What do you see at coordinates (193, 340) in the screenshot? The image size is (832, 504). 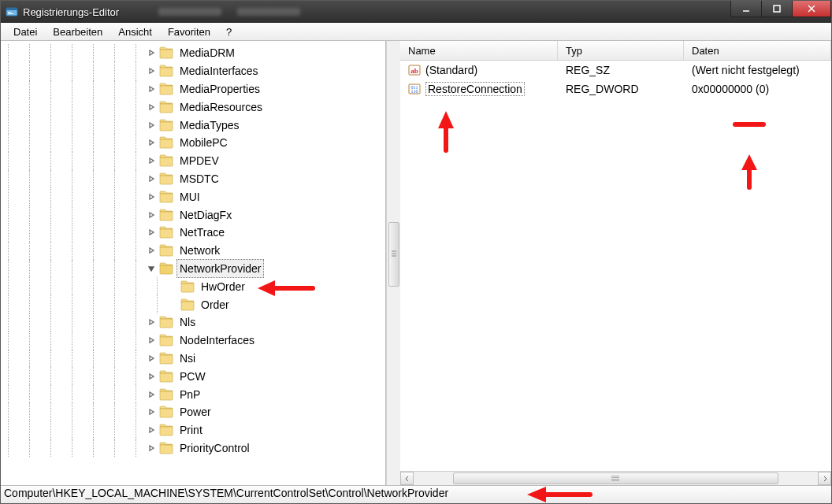 I see `tree-item: NodeInterfaces` at bounding box center [193, 340].